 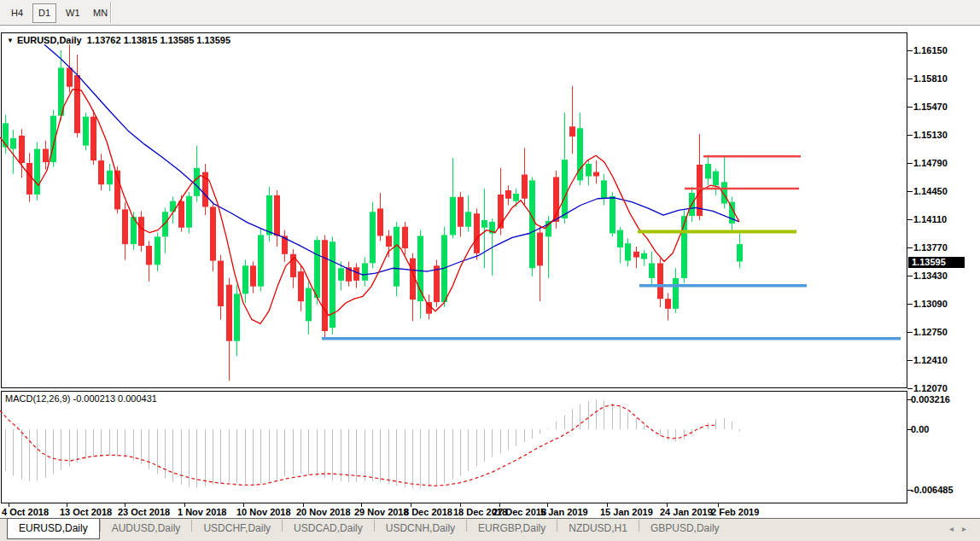 What do you see at coordinates (119, 40) in the screenshot?
I see `chart-title: ▼EURUSD,Daily 1.13762 1.13815 1.13585 1.…` at bounding box center [119, 40].